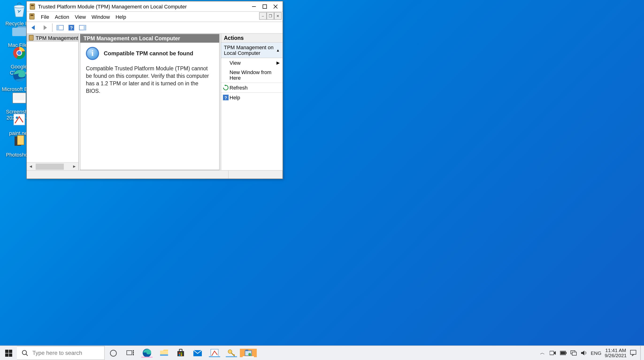 Image resolution: width=644 pixels, height=360 pixels. I want to click on console-tree-pane: TPM Management on Local Compu ◄ ►, so click(53, 102).